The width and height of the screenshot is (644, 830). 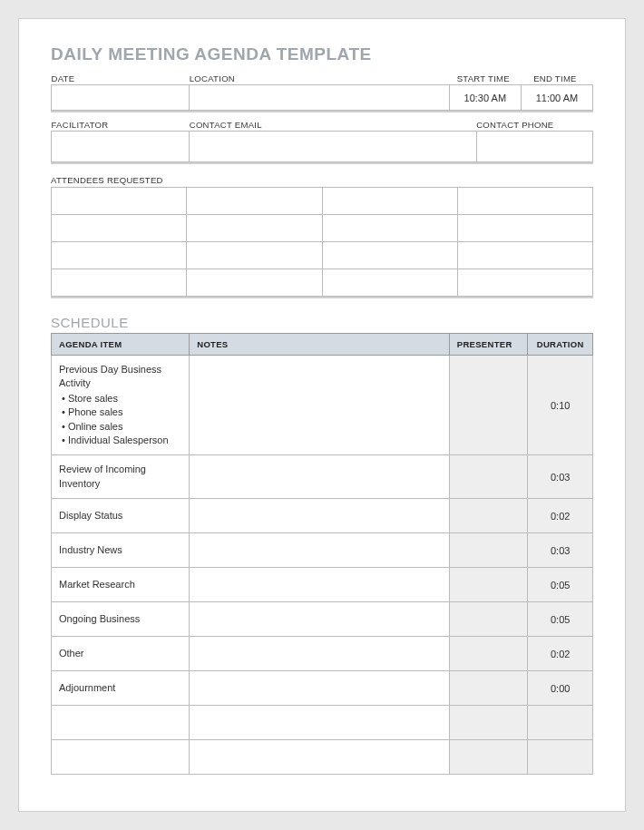 I want to click on label-attendees: ATTENDEES REQUESTED, so click(x=322, y=180).